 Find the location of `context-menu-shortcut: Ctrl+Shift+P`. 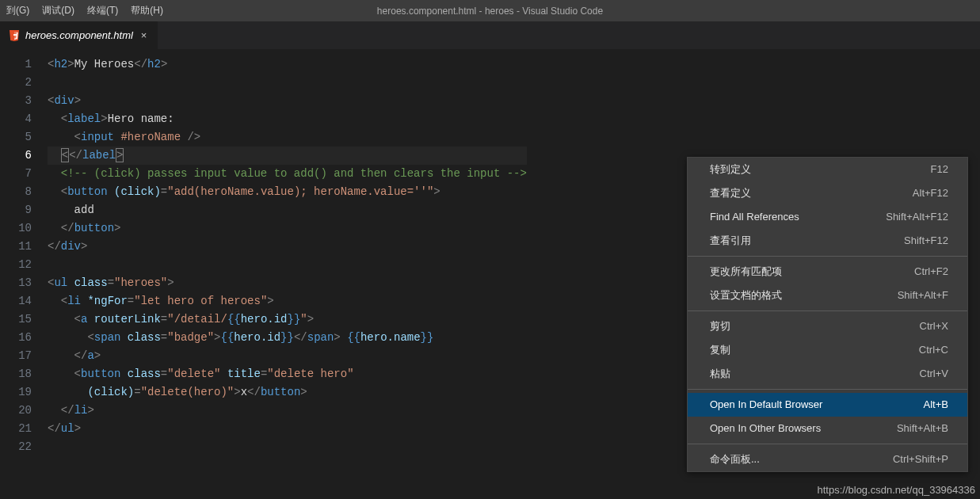

context-menu-shortcut: Ctrl+Shift+P is located at coordinates (921, 459).